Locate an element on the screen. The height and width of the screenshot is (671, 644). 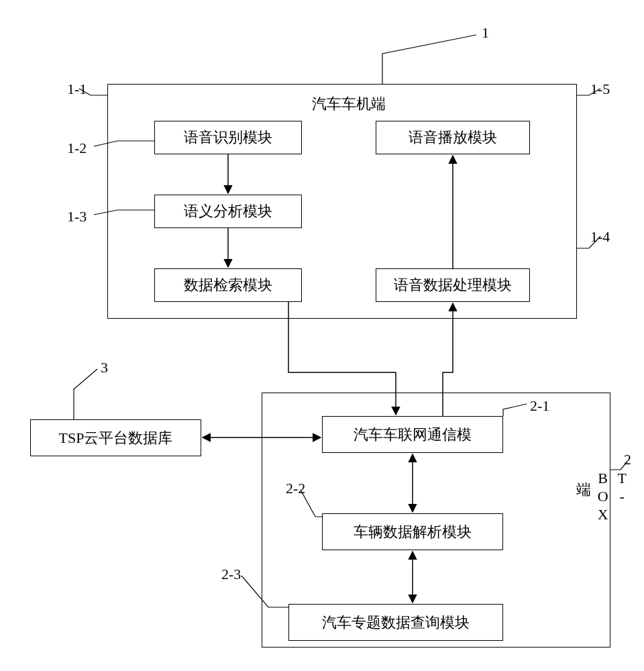
box-tsp-cloud: TSP云平台数据库 is located at coordinates (115, 437).